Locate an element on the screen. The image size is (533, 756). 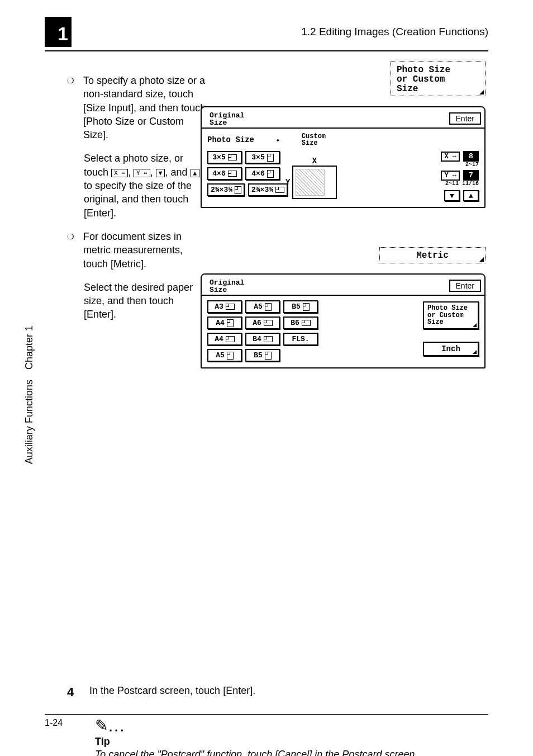
bullet2-para: Select the desired paper size, and then … is located at coordinates (145, 301).